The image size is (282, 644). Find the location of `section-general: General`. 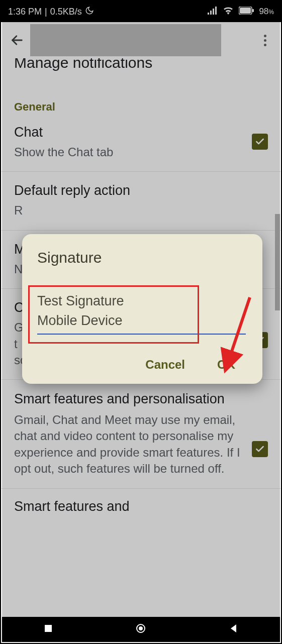

section-general: General is located at coordinates (141, 107).